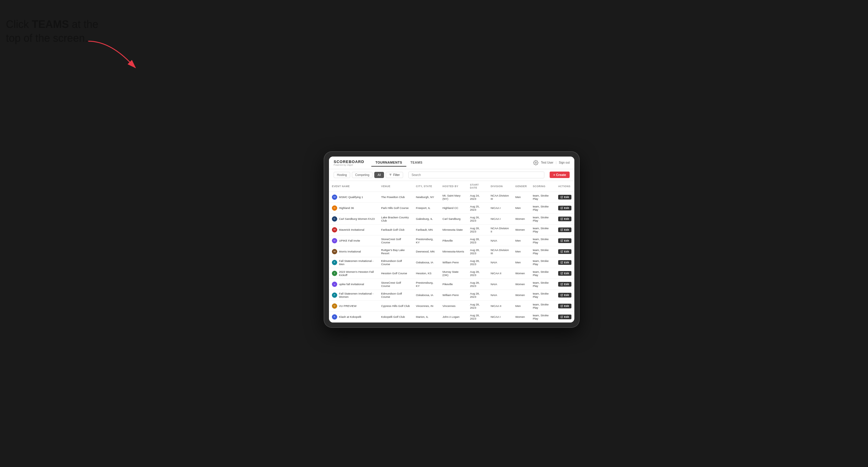  Describe the element at coordinates (357, 295) in the screenshot. I see `event-name: Fall Statesmen Invitational - Women` at that location.